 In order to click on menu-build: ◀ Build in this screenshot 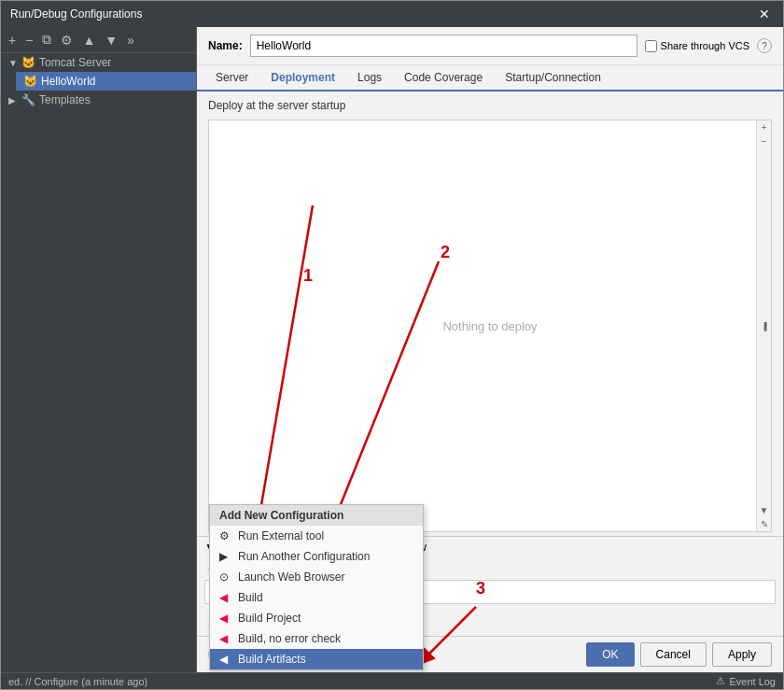, I will do `click(316, 598)`.